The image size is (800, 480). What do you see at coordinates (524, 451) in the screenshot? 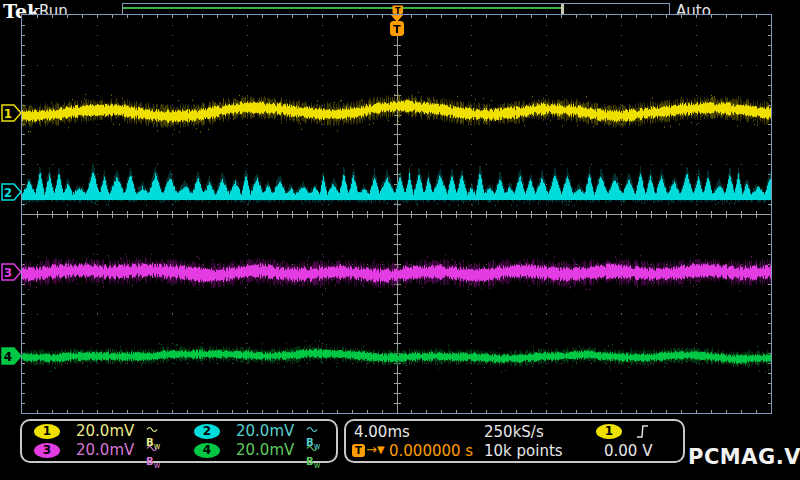
I see `record-length: 10k points` at bounding box center [524, 451].